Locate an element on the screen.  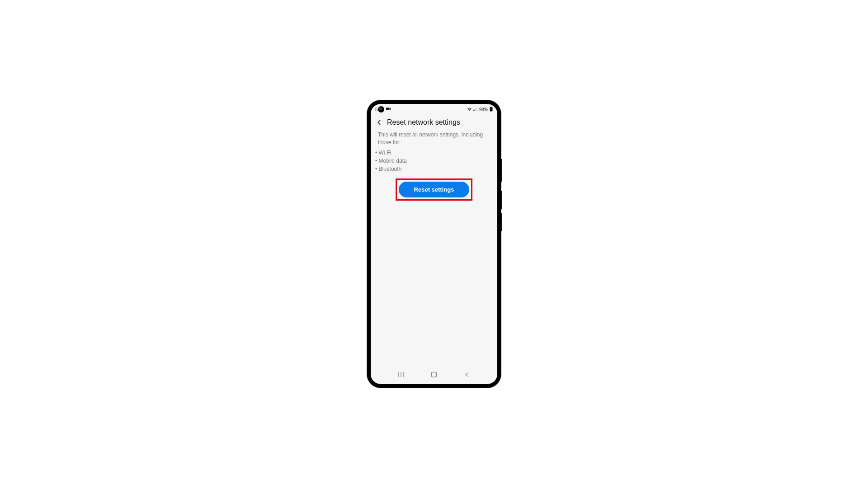
wifi-icon is located at coordinates (469, 109).